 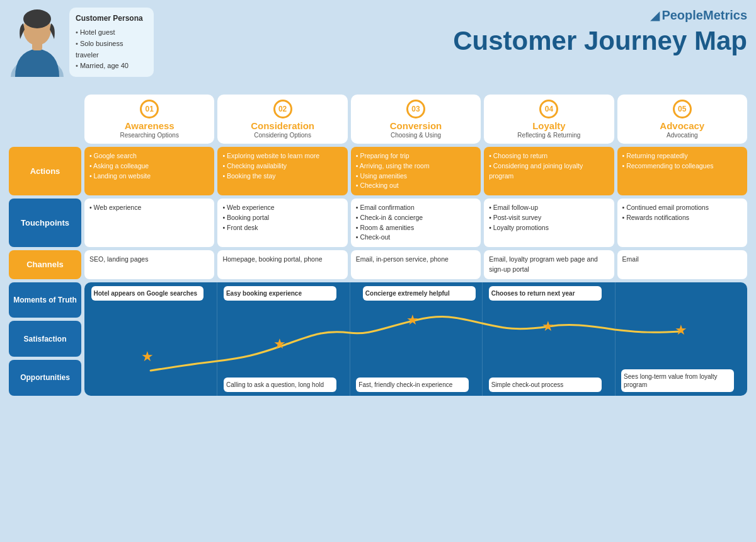 I want to click on avatar, so click(x=37, y=42).